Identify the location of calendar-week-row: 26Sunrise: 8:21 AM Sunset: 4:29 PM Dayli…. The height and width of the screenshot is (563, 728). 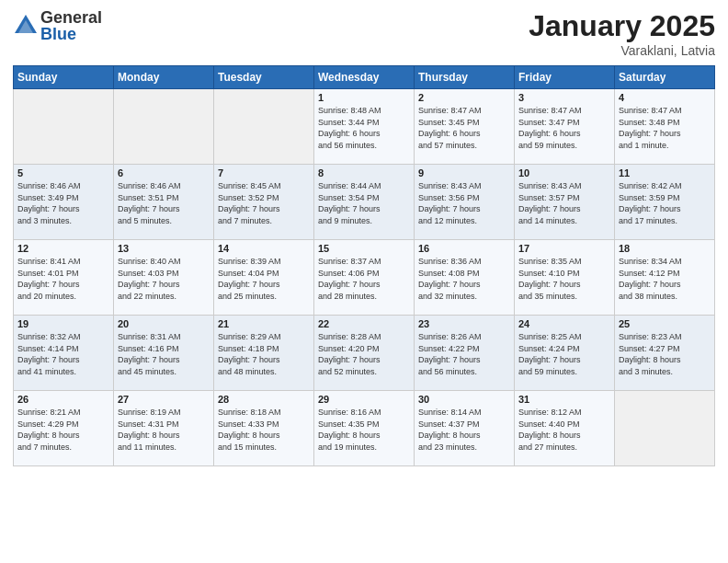
(364, 429).